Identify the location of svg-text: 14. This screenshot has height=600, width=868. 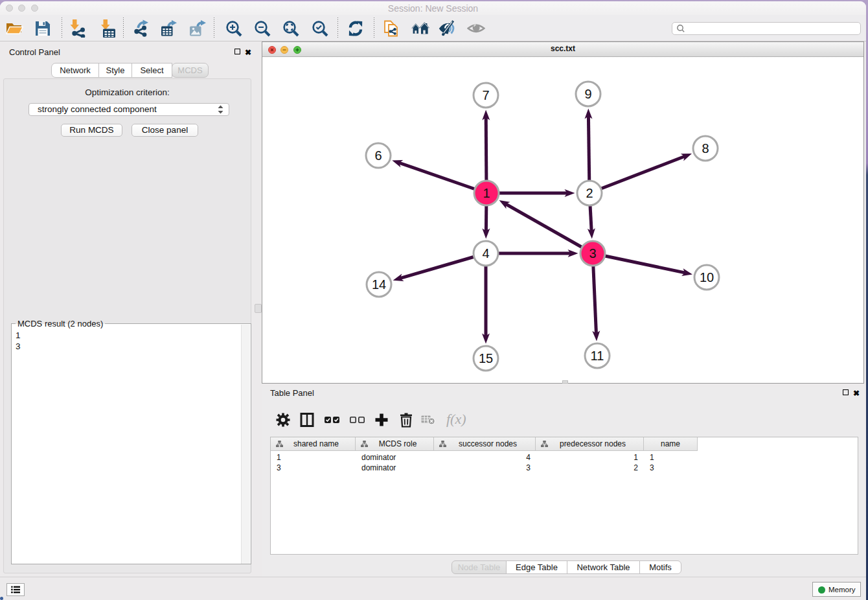
(379, 284).